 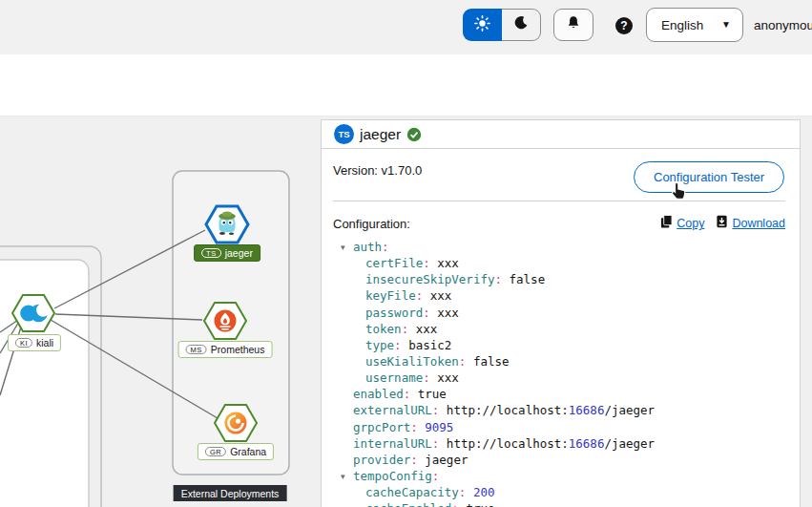 I want to click on masthead: ? English ▼ anonymous, so click(x=406, y=27).